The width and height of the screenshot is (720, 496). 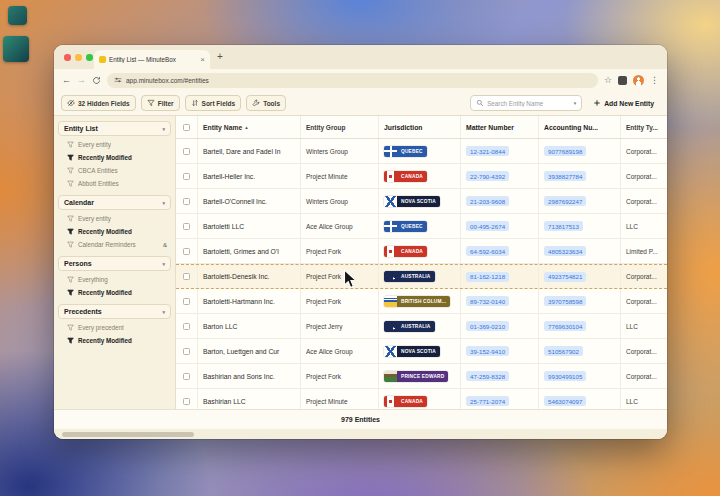 I want to click on tab-close-icon: ×, so click(x=202, y=60).